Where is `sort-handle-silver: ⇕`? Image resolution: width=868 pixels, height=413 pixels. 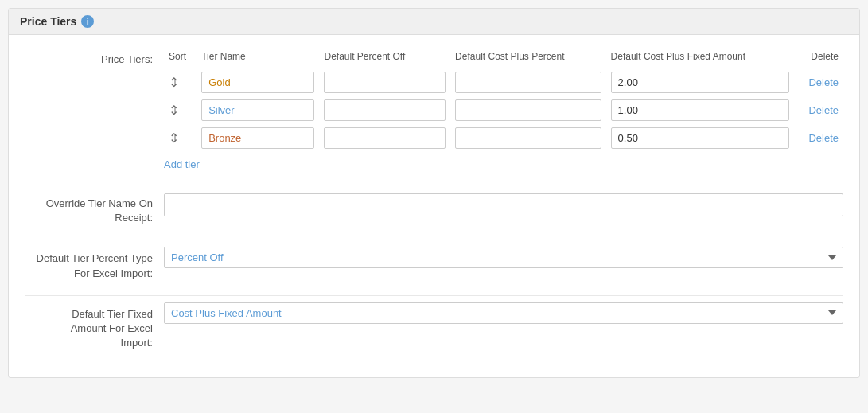 sort-handle-silver: ⇕ is located at coordinates (173, 110).